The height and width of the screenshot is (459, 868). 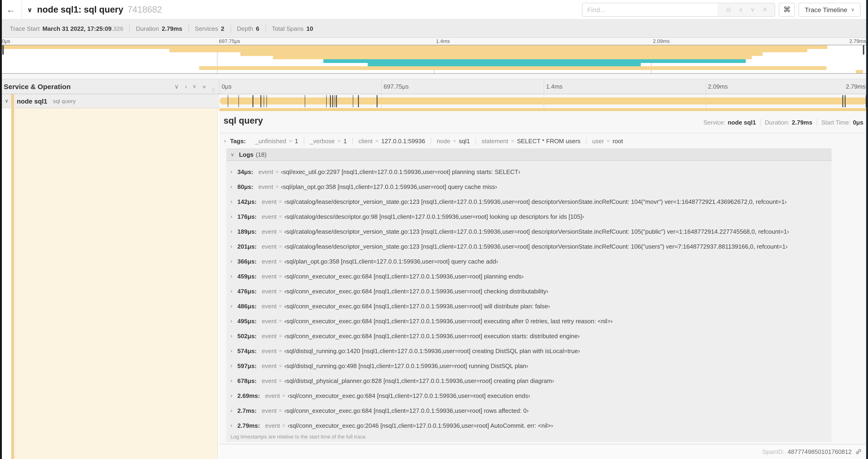 I want to click on meta-duration: Duration:2.79ms, so click(x=789, y=123).